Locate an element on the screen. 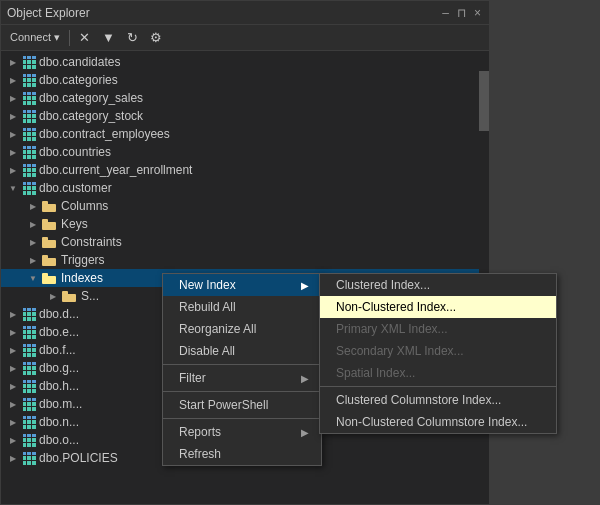 This screenshot has width=600, height=505. node-label: dbo.category_stock is located at coordinates (91, 116).